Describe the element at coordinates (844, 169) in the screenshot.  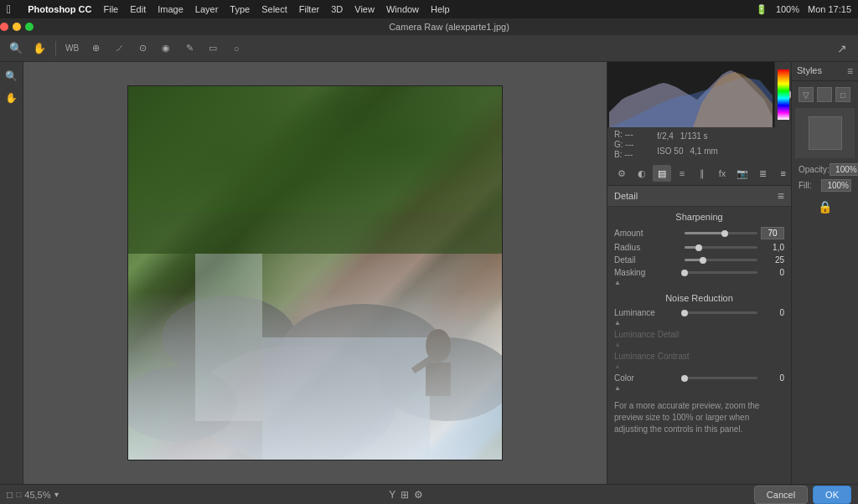
I see `opacity-input` at that location.